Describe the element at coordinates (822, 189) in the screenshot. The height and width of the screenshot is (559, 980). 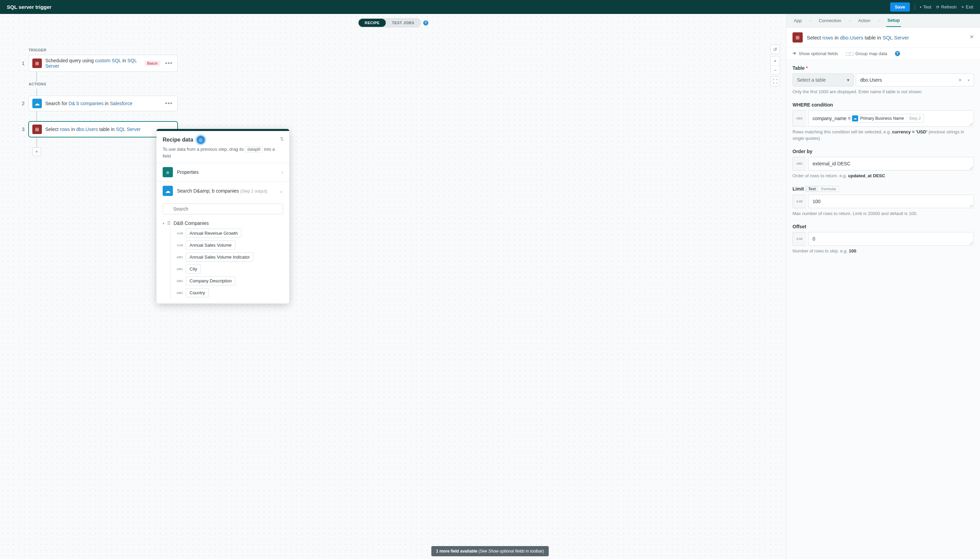
I see `mode-toggle: TextFormula` at that location.